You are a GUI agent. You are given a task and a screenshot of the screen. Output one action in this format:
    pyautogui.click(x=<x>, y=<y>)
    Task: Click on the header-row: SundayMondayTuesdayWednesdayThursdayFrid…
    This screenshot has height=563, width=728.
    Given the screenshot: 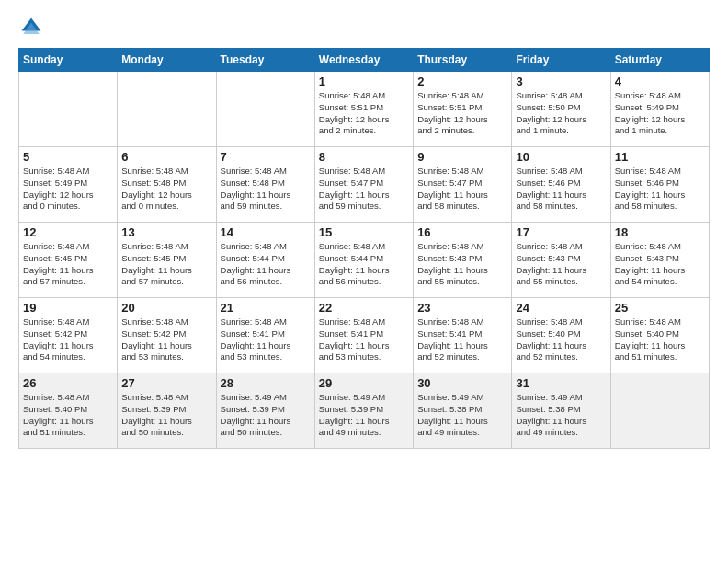 What is the action you would take?
    pyautogui.click(x=364, y=61)
    